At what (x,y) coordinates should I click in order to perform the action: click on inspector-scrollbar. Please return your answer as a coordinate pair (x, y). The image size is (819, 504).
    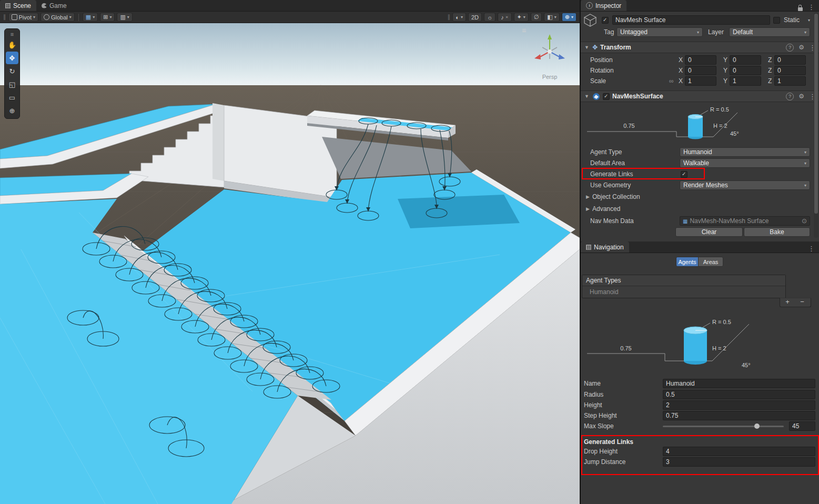
    Looking at the image, I should click on (816, 125).